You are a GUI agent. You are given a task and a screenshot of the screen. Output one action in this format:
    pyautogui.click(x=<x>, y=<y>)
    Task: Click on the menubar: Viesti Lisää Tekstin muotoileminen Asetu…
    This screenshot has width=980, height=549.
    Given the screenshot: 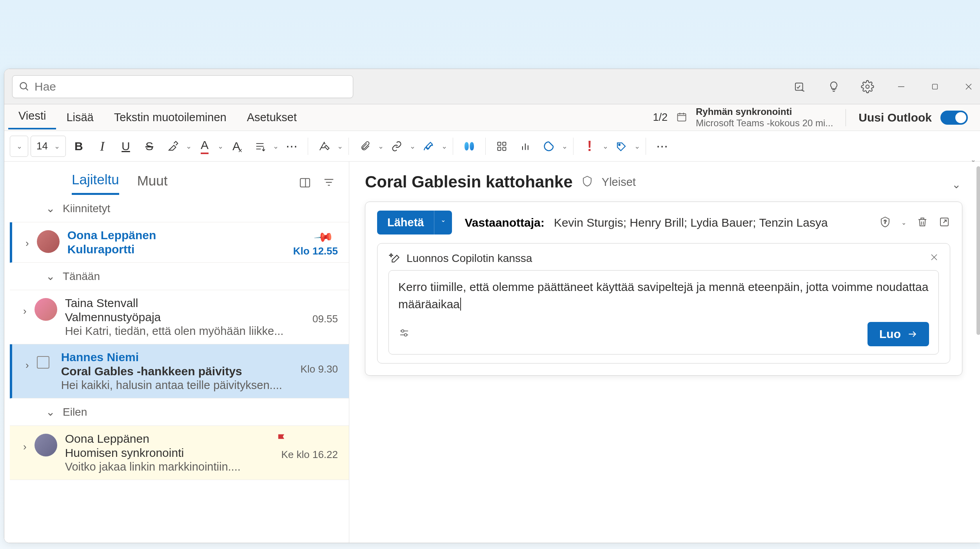 What is the action you would take?
    pyautogui.click(x=492, y=118)
    